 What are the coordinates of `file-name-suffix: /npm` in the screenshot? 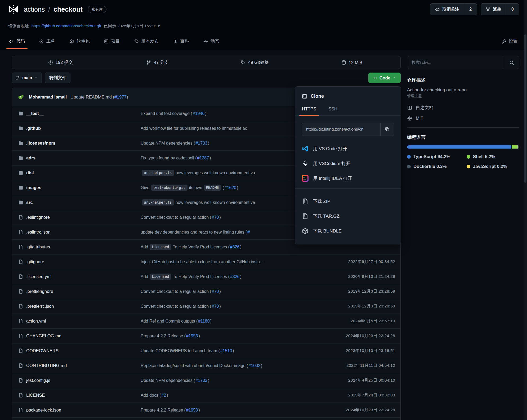 It's located at (50, 143).